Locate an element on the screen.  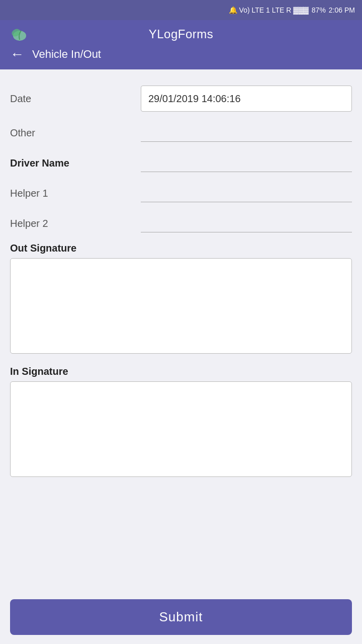
status-bar: 🔔 Vo) LTE 1 LTE R ▓▓▓ 87% 2:06 PM is located at coordinates (181, 10).